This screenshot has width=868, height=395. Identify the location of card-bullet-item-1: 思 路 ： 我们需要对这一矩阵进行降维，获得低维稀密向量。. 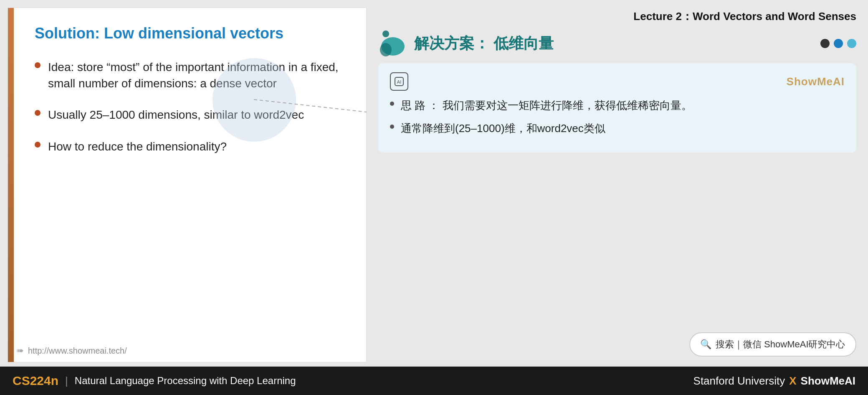
(617, 105).